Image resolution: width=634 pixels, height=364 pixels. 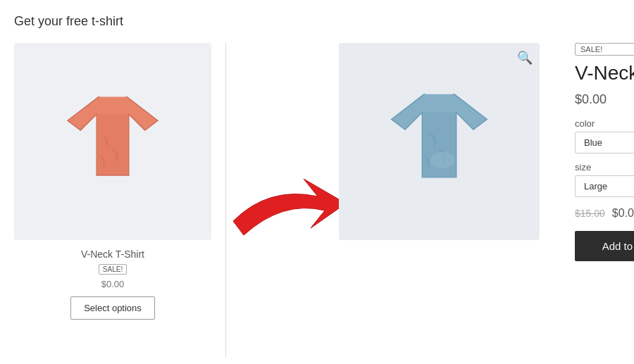 What do you see at coordinates (113, 254) in the screenshot?
I see `product-name-left: V-Neck T-Shirt` at bounding box center [113, 254].